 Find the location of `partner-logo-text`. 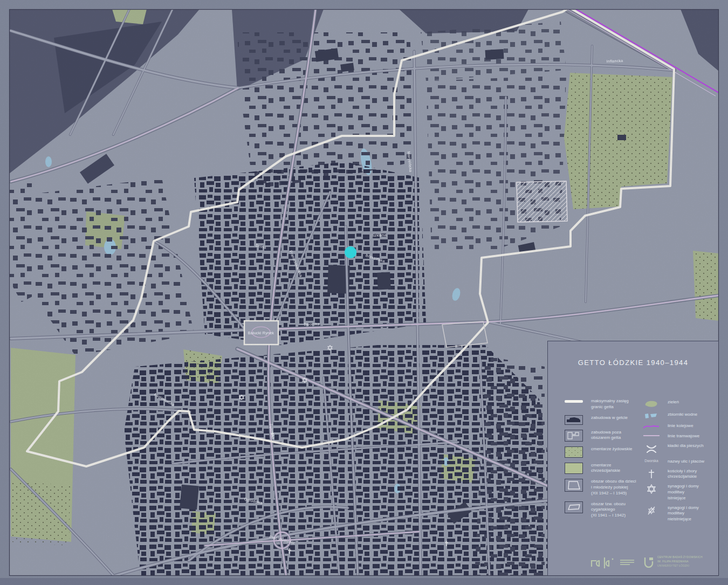

partner-logo-text is located at coordinates (627, 563).